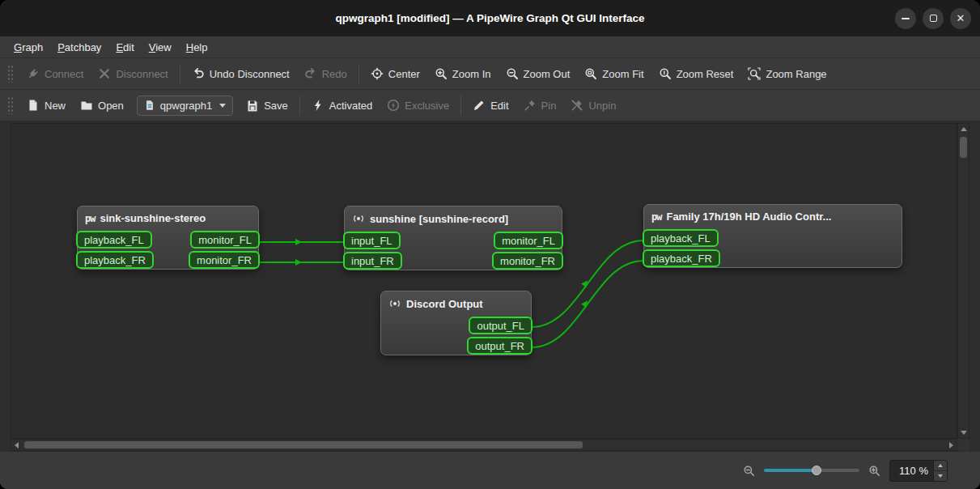 This screenshot has width=980, height=489. Describe the element at coordinates (456, 323) in the screenshot. I see `node-discord-output: Discord Output output_FL output_FR` at that location.